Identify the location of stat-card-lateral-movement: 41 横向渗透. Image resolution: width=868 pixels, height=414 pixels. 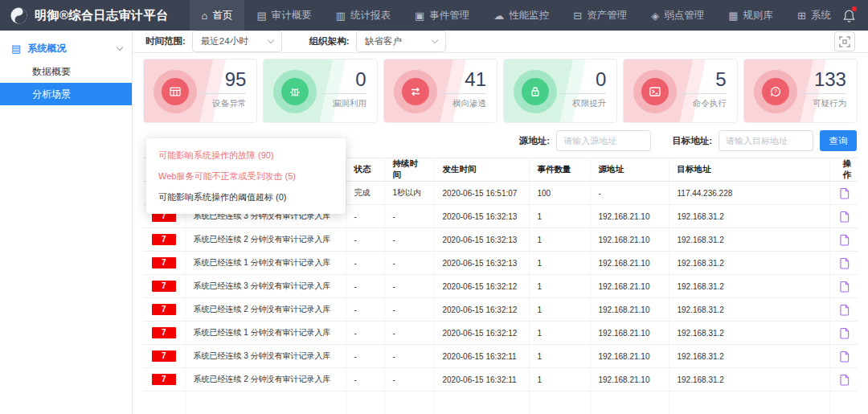
(440, 91).